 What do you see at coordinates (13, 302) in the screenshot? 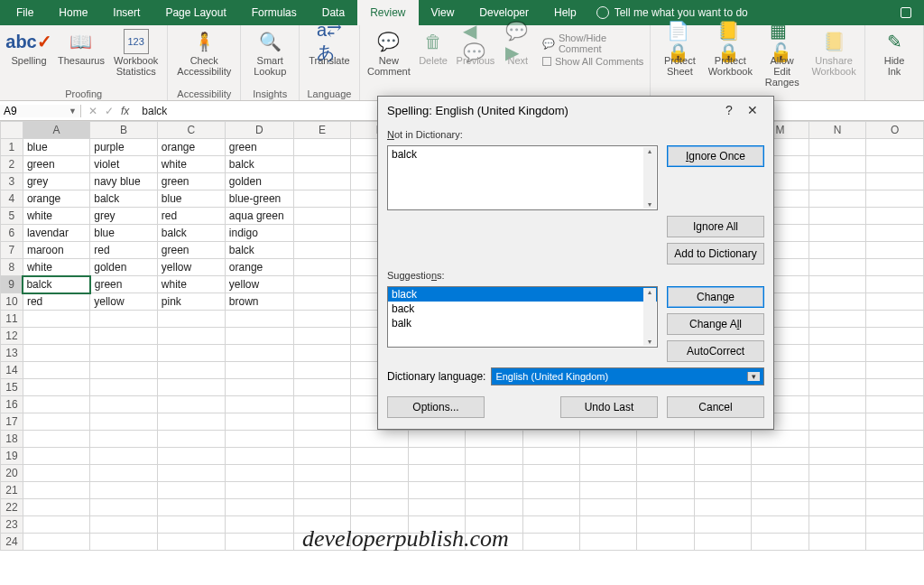
I see `row-header: 10` at bounding box center [13, 302].